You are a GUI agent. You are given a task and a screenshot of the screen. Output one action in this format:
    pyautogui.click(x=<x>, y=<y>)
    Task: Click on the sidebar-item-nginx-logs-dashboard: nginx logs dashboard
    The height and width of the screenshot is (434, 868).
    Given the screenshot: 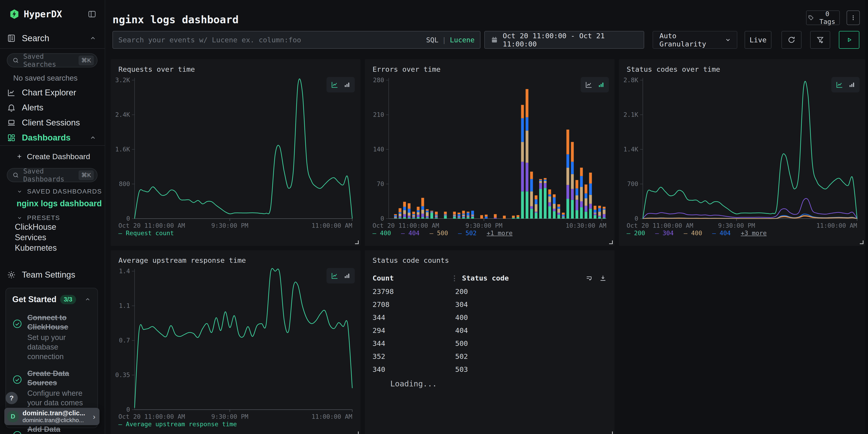 What is the action you would take?
    pyautogui.click(x=61, y=204)
    